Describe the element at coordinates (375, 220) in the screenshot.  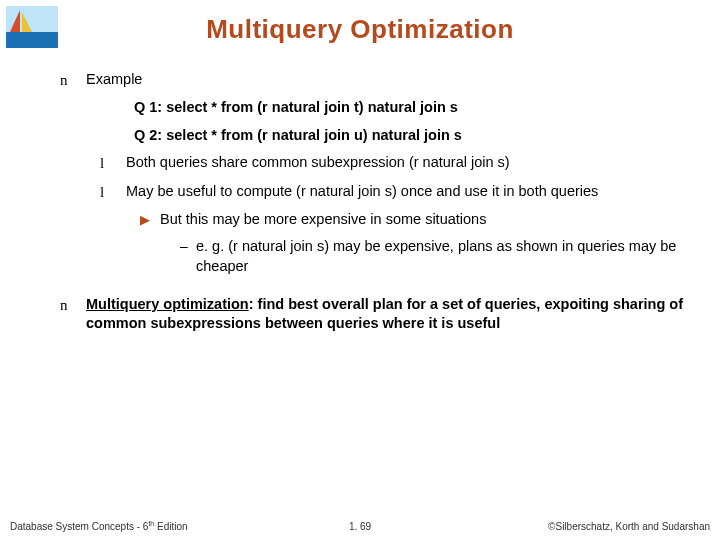
I see `list-item: ▶ But this may be more expensive in some…` at that location.